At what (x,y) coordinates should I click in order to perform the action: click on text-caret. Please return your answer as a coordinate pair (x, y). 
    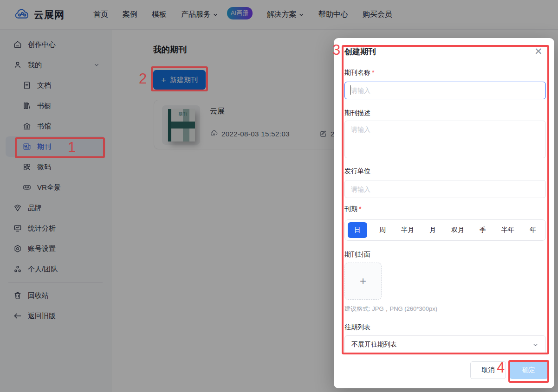
    Looking at the image, I should click on (351, 90).